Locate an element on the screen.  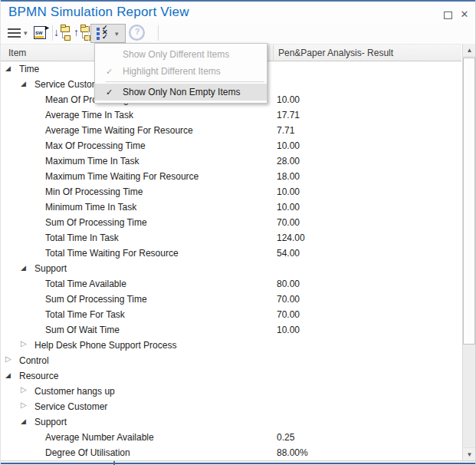
item-label: Degree Of Utilisation is located at coordinates (87, 453).